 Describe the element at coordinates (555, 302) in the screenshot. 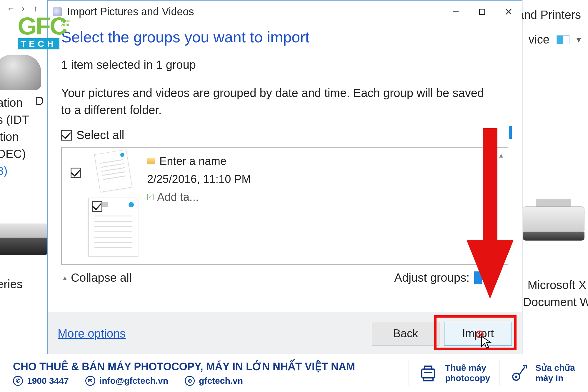

I see `printer-label-l2: Document W` at that location.